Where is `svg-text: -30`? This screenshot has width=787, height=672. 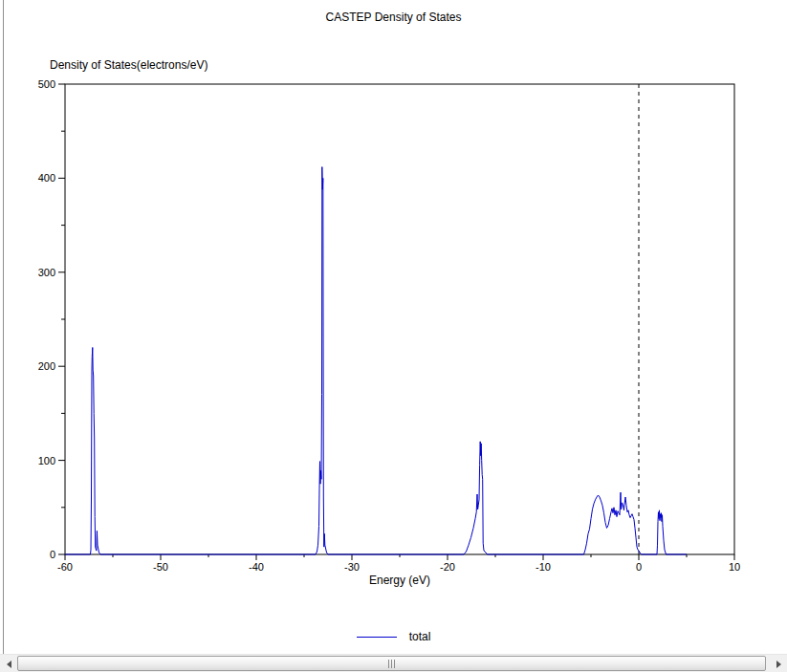
svg-text: -30 is located at coordinates (352, 567).